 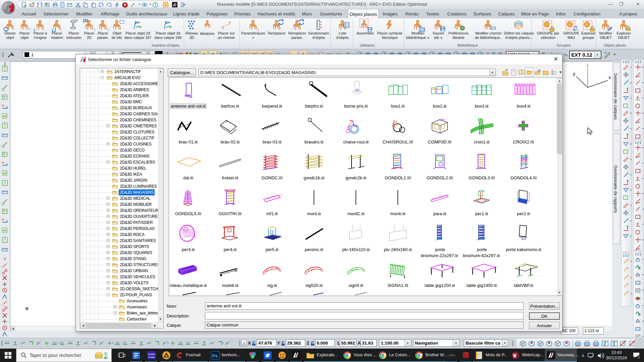 I want to click on svg-text: CADPro, so click(x=452, y=355).